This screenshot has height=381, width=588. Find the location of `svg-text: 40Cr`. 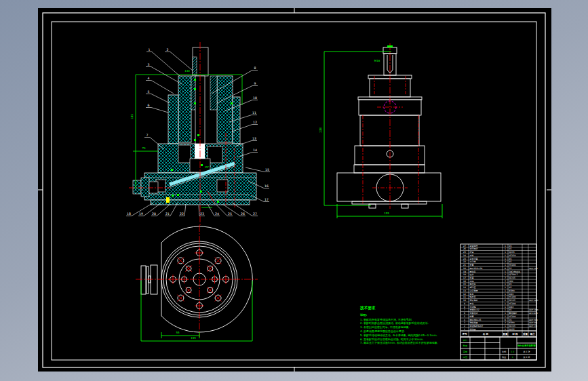

svg-text: 40Cr is located at coordinates (512, 294).